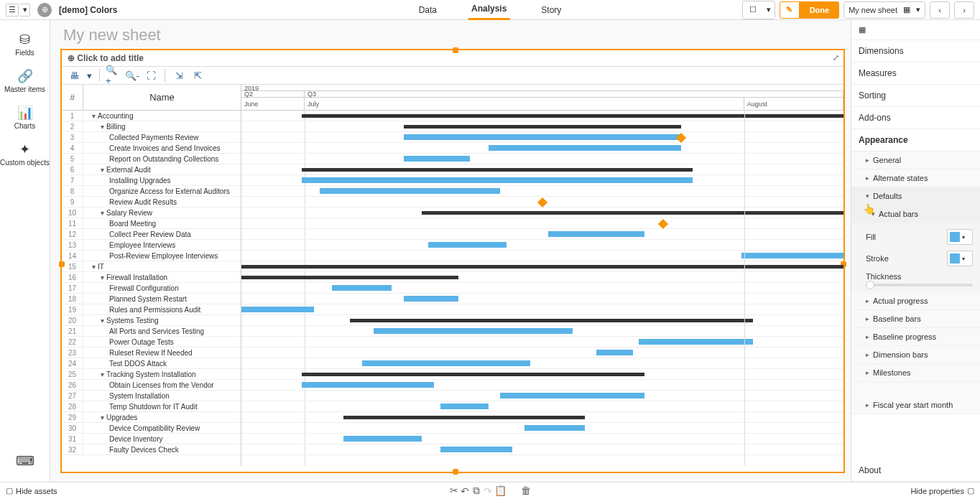  What do you see at coordinates (790, 10) in the screenshot?
I see `edit-pencil-button: ✎` at bounding box center [790, 10].